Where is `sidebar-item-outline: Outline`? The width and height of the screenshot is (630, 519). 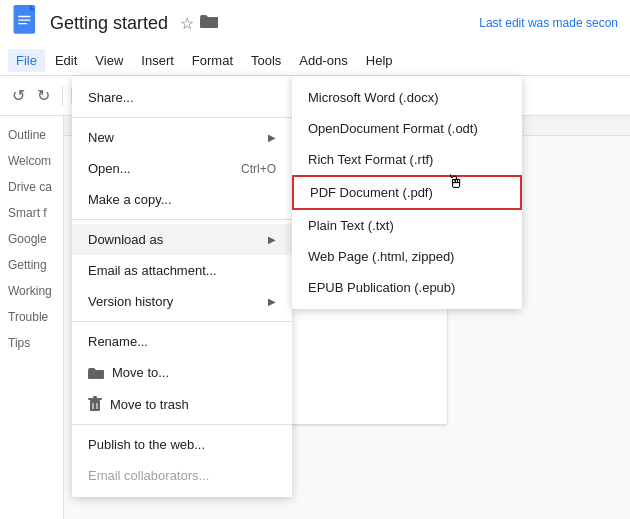
sidebar-item-outline: Outline is located at coordinates (32, 135).